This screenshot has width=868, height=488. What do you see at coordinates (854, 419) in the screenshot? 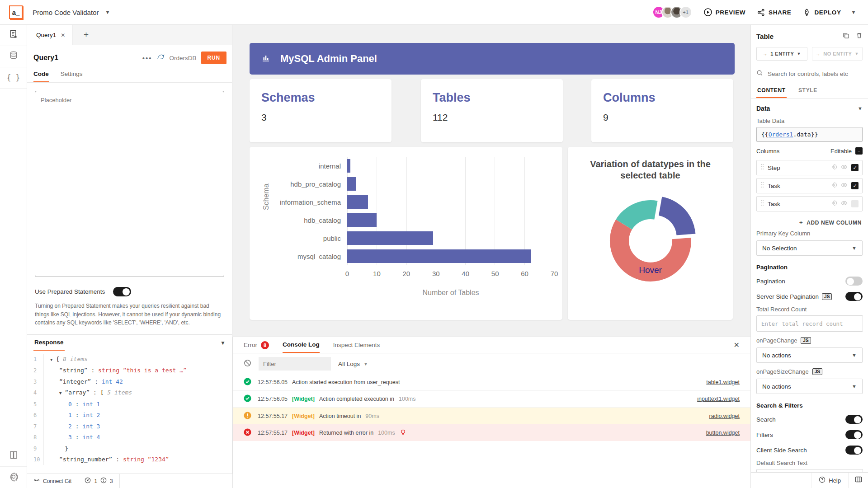
I see `search-toggle` at bounding box center [854, 419].